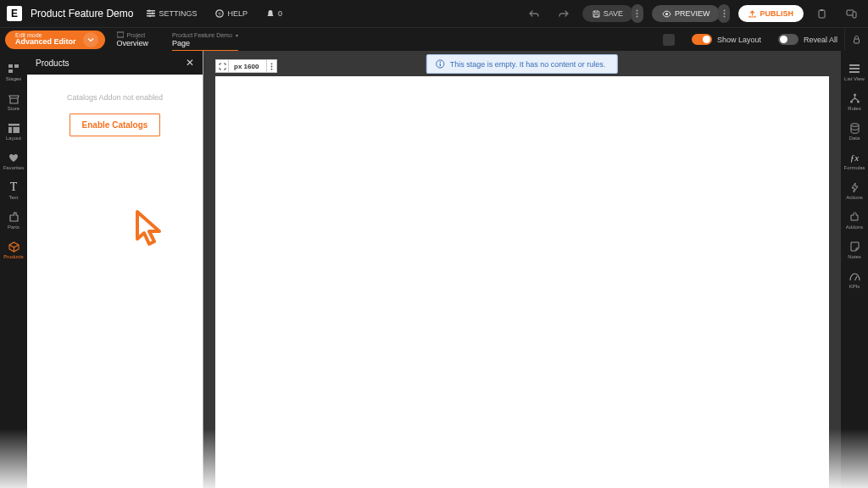 This screenshot has width=868, height=488. What do you see at coordinates (53, 63) in the screenshot?
I see `panel-title: Products` at bounding box center [53, 63].